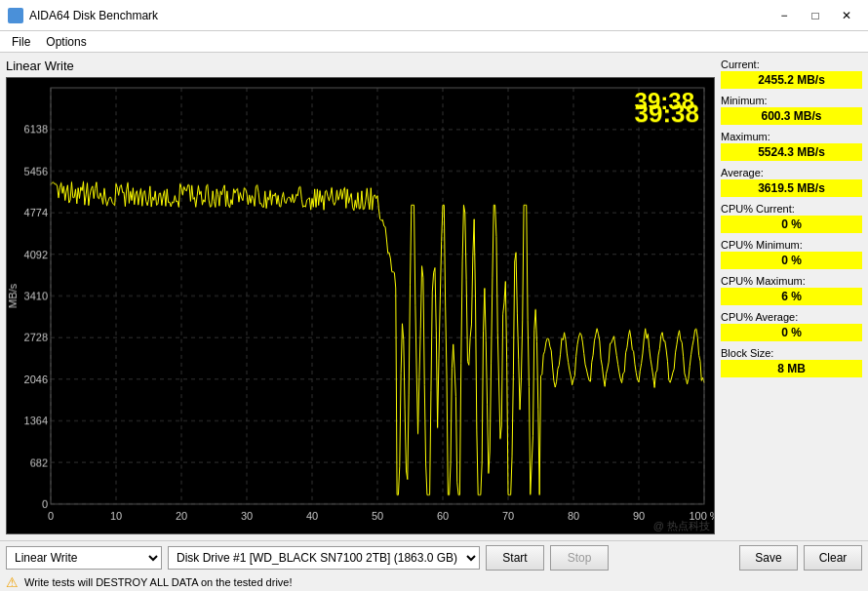 This screenshot has height=591, width=868. What do you see at coordinates (665, 101) in the screenshot?
I see `chart-timer: 39:38` at bounding box center [665, 101].